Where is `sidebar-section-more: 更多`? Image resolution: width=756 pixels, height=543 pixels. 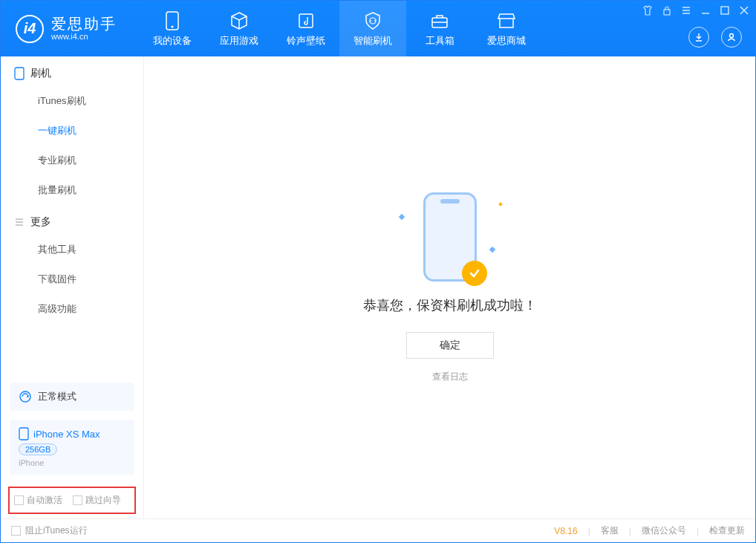 sidebar-section-more: 更多 is located at coordinates (72, 220).